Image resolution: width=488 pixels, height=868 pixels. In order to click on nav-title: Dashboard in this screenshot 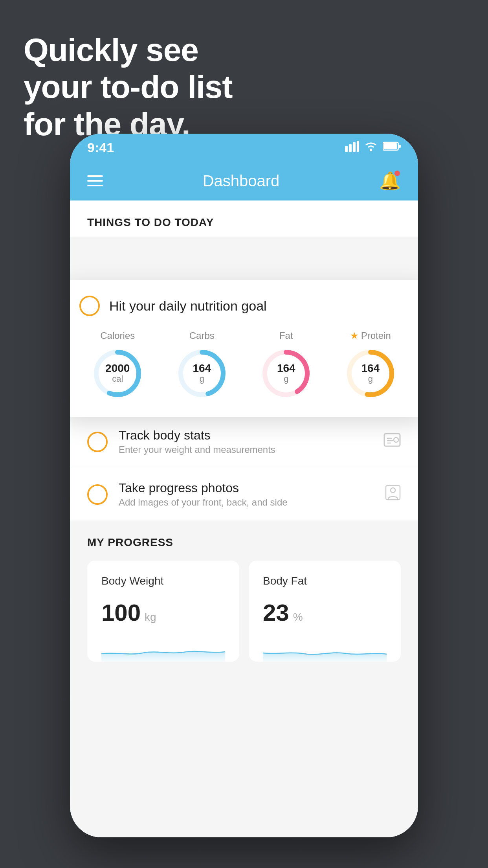, I will do `click(241, 181)`.